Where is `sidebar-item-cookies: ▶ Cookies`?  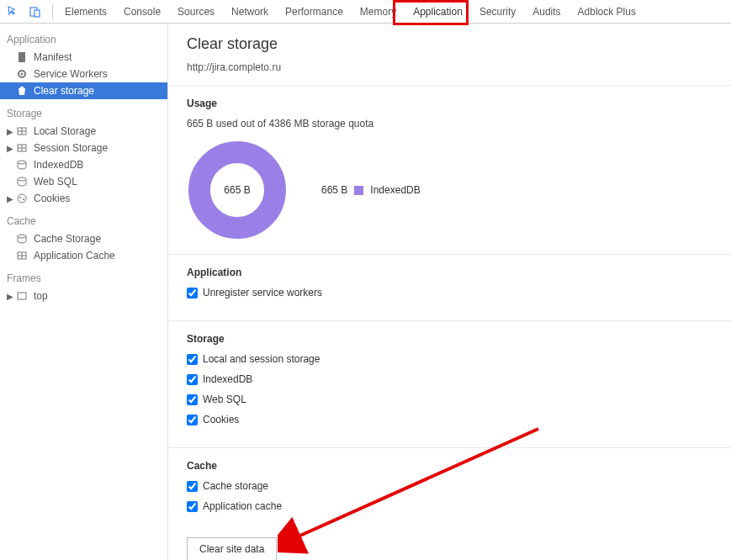 sidebar-item-cookies: ▶ Cookies is located at coordinates (84, 198).